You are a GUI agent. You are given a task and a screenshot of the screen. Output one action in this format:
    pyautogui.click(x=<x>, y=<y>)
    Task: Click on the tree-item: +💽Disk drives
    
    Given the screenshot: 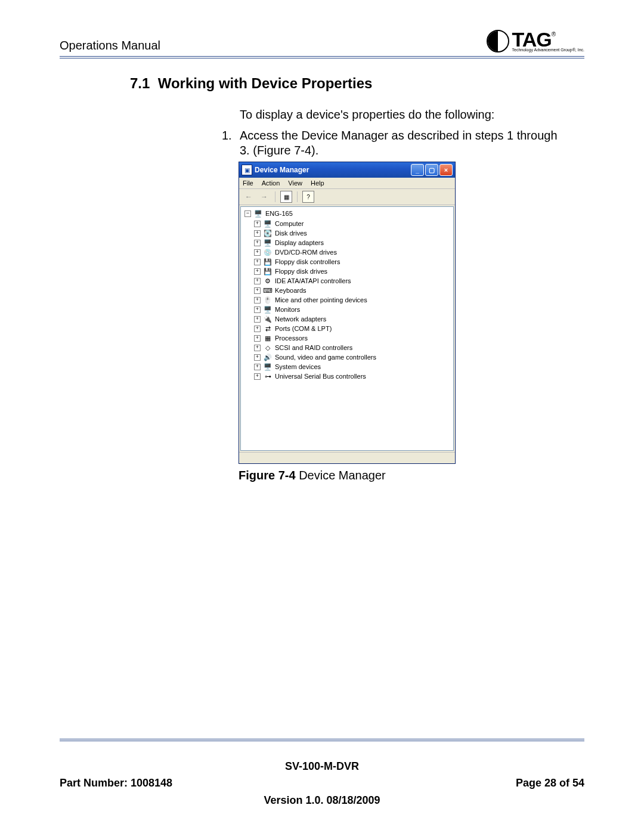 What is the action you would take?
    pyautogui.click(x=354, y=233)
    